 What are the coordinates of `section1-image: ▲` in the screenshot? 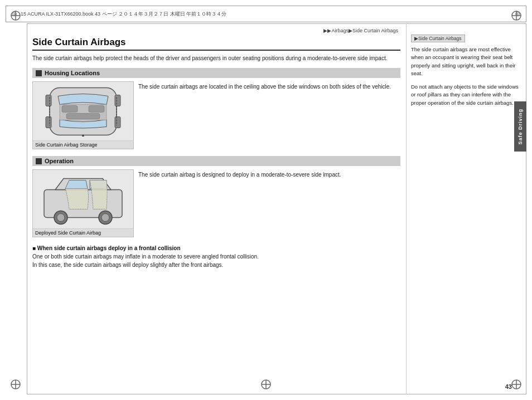 It's located at (83, 111).